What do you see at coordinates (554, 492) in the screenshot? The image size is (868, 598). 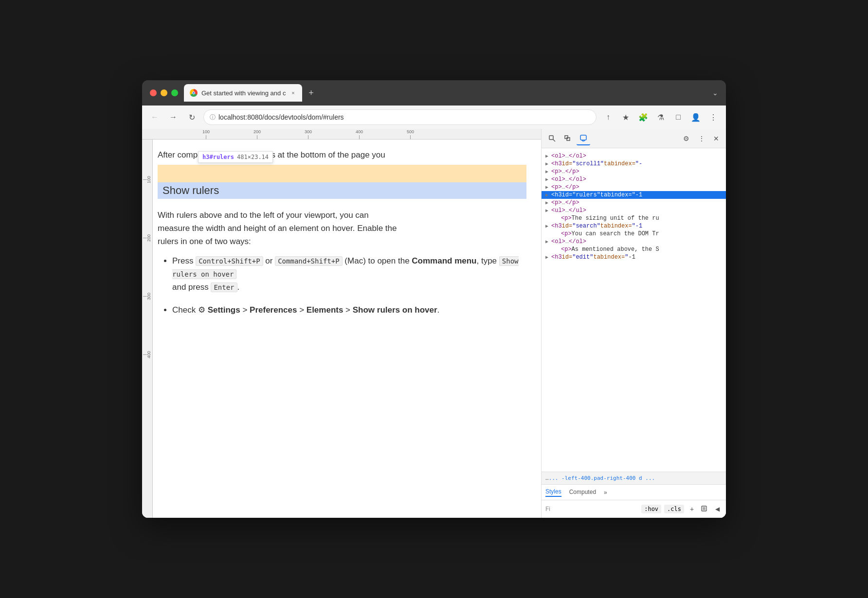 I see `tab-styles: Styles` at bounding box center [554, 492].